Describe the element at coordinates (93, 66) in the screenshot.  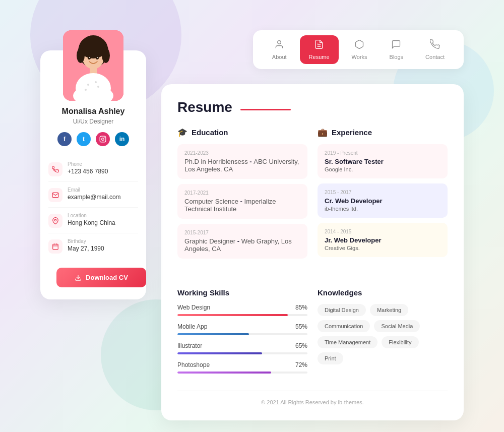
I see `photo-wrapper` at that location.